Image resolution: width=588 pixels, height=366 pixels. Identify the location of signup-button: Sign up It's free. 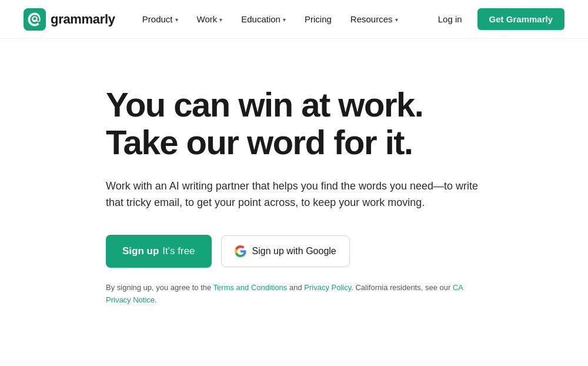
(159, 251).